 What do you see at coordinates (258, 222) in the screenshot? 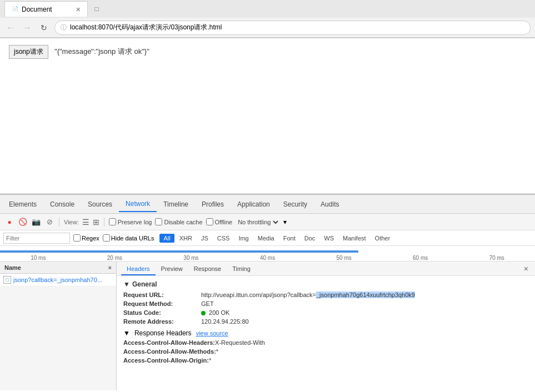
I see `throttle-select: No throttling` at bounding box center [258, 222].